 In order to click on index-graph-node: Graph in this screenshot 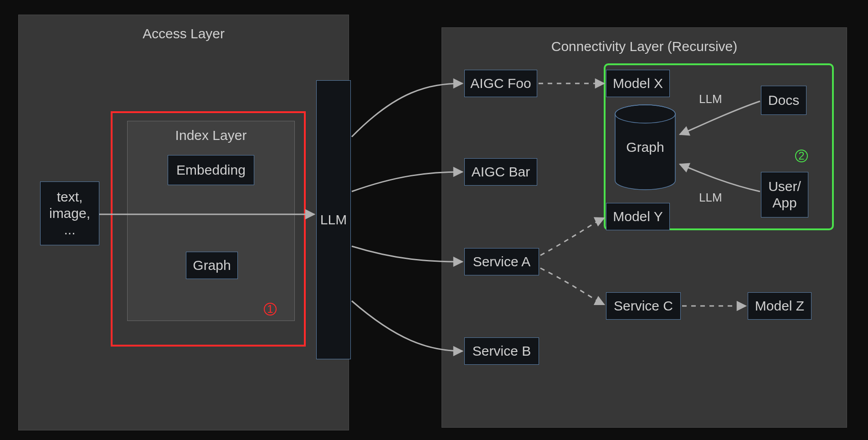, I will do `click(212, 265)`.